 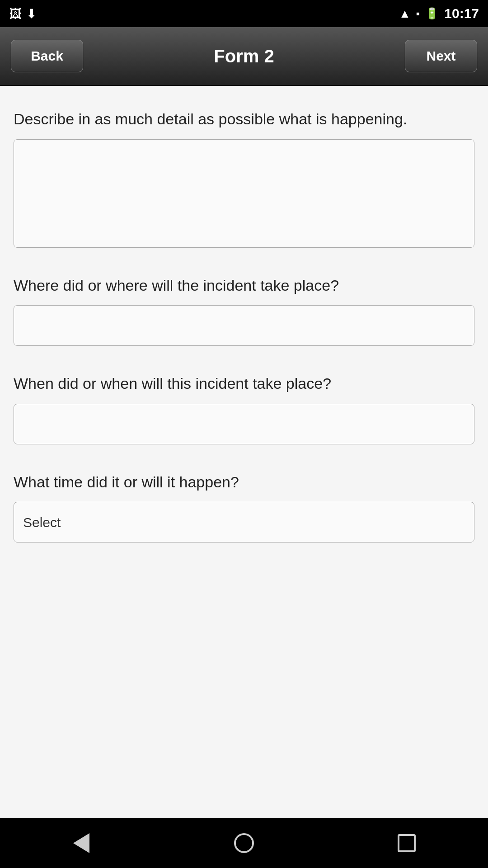 I want to click on description-textarea, so click(x=244, y=193).